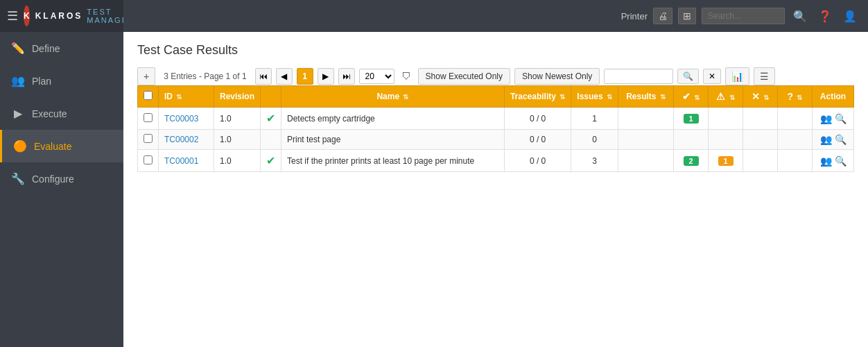 Image resolution: width=868 pixels, height=347 pixels. I want to click on show-newest-btn: Show Newest Only, so click(557, 76).